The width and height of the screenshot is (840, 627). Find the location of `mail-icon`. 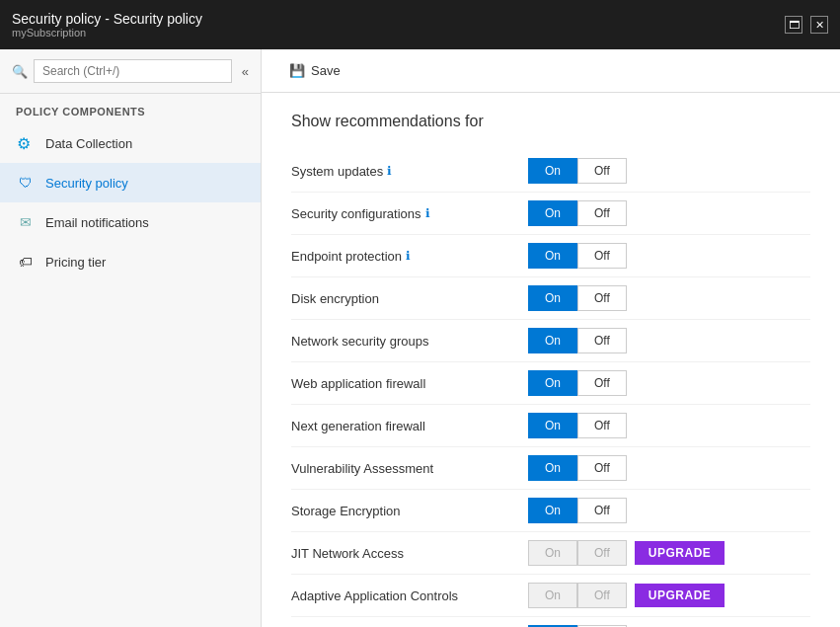

mail-icon is located at coordinates (26, 222).